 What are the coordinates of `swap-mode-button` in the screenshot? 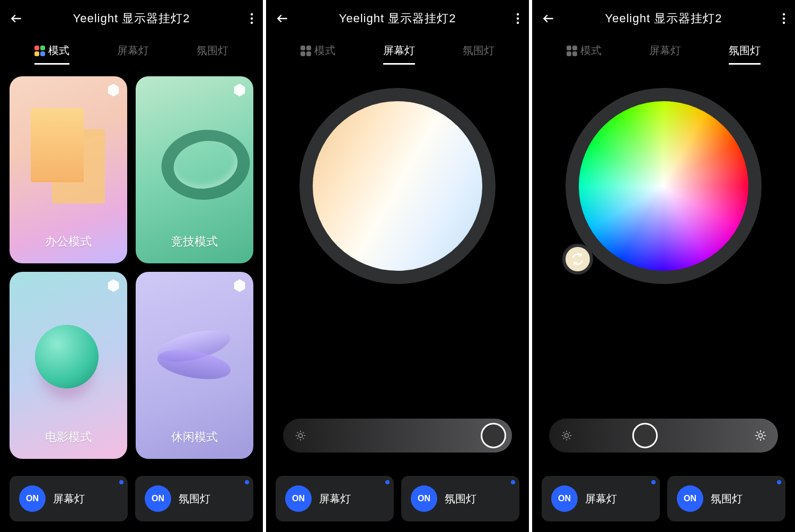 It's located at (578, 259).